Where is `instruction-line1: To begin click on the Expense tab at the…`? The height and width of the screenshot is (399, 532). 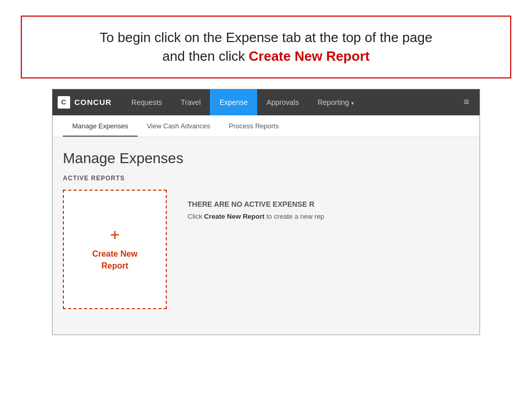 instruction-line1: To begin click on the Expense tab at the… is located at coordinates (266, 37).